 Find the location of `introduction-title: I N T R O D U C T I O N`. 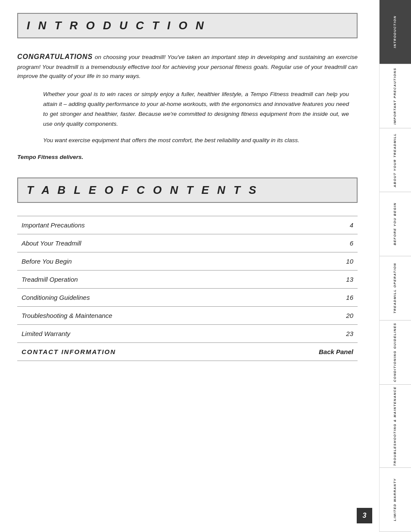

introduction-title: I N T R O D U C T I O N is located at coordinates (187, 26).